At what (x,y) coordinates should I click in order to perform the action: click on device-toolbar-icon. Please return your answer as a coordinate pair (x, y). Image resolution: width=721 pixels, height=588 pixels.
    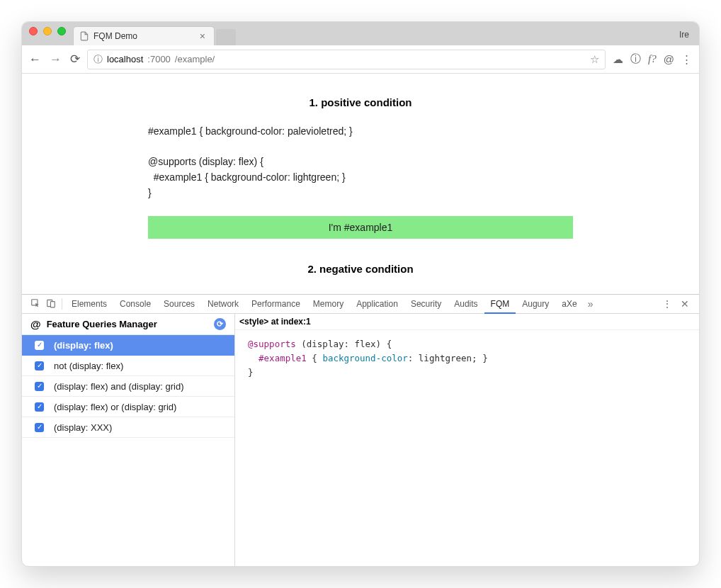
    Looking at the image, I should click on (51, 305).